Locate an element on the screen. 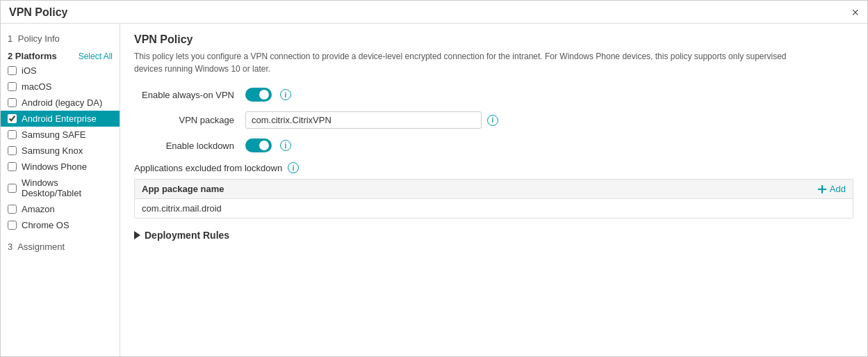 Image resolution: width=868 pixels, height=357 pixels. lockdown-section: Applications excluded from lockdown i Ap… is located at coordinates (493, 191).